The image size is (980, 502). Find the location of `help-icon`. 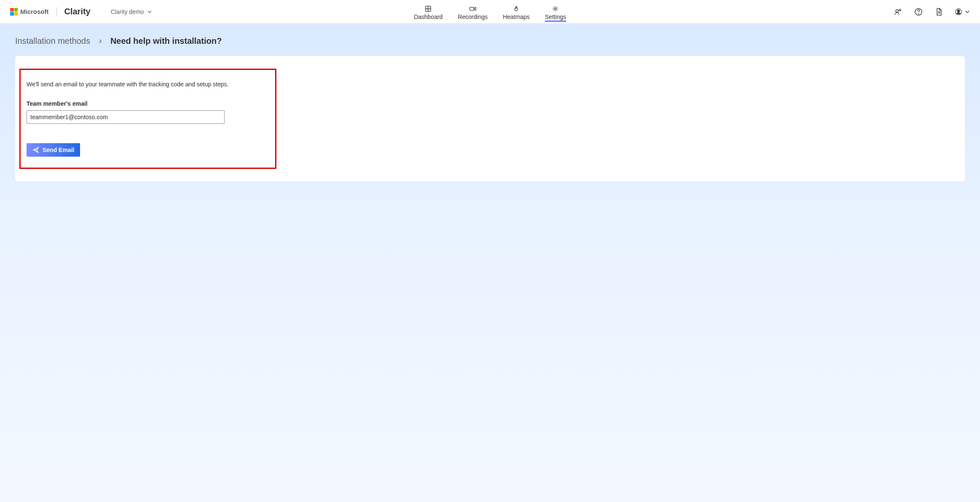

help-icon is located at coordinates (918, 12).